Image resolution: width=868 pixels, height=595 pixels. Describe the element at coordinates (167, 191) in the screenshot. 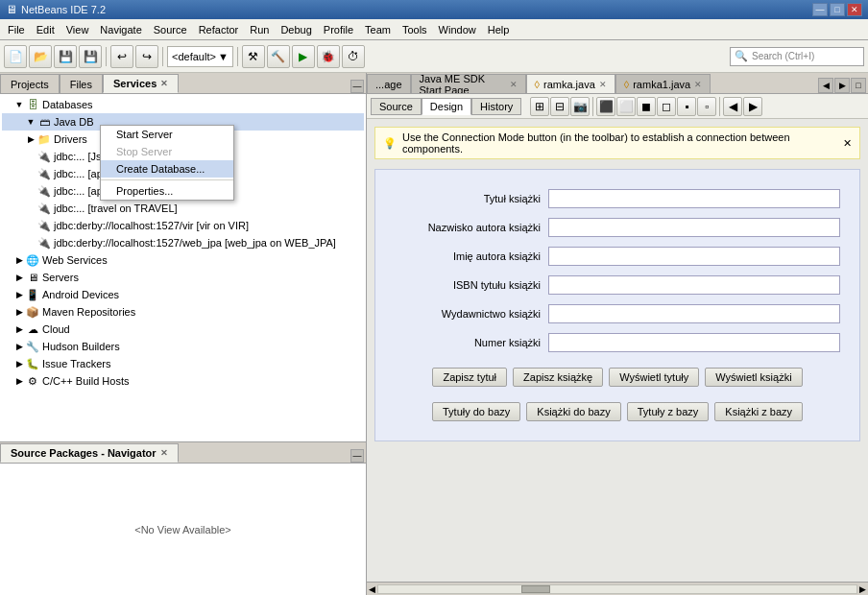

I see `ctx-properties: Properties...` at that location.